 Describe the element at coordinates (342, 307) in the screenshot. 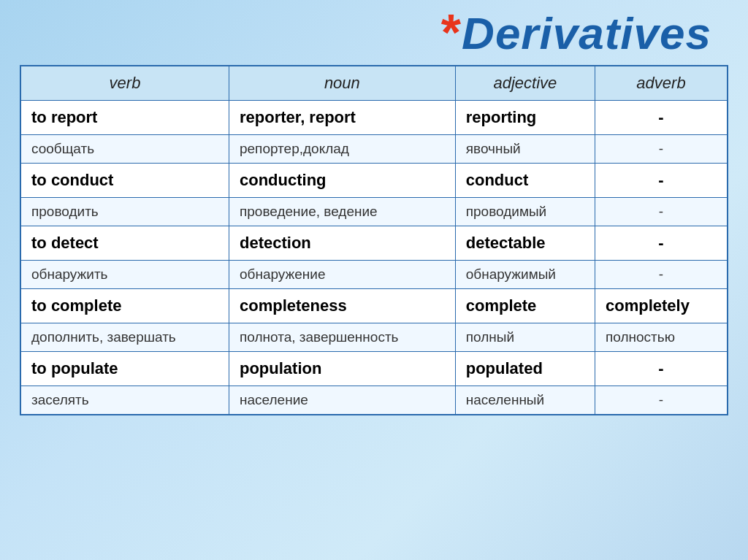

I see `table-cell: completeness` at that location.